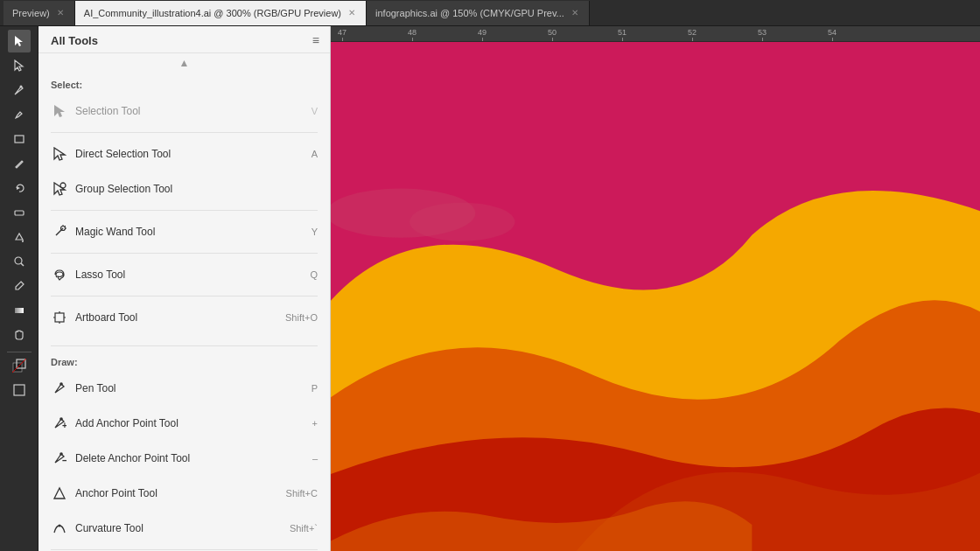 The height and width of the screenshot is (551, 980). I want to click on add-anchor-name: Add Anchor Point Tool, so click(189, 423).